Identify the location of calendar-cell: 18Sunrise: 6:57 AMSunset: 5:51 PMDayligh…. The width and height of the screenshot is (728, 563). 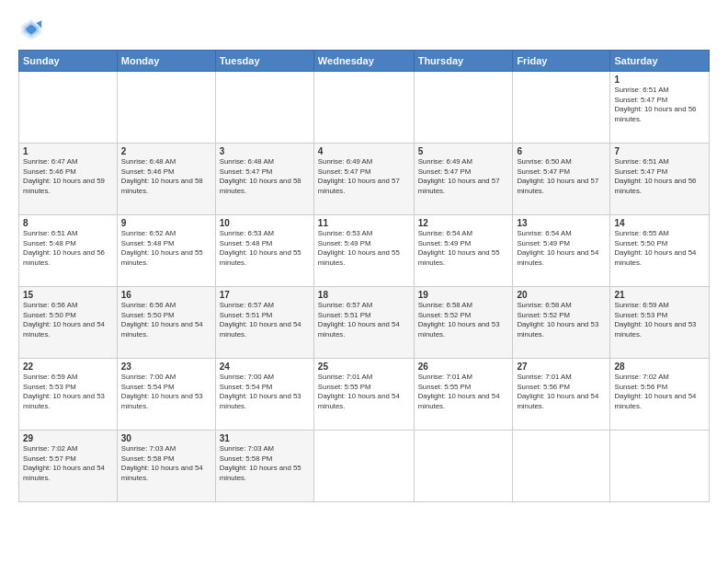
(364, 323).